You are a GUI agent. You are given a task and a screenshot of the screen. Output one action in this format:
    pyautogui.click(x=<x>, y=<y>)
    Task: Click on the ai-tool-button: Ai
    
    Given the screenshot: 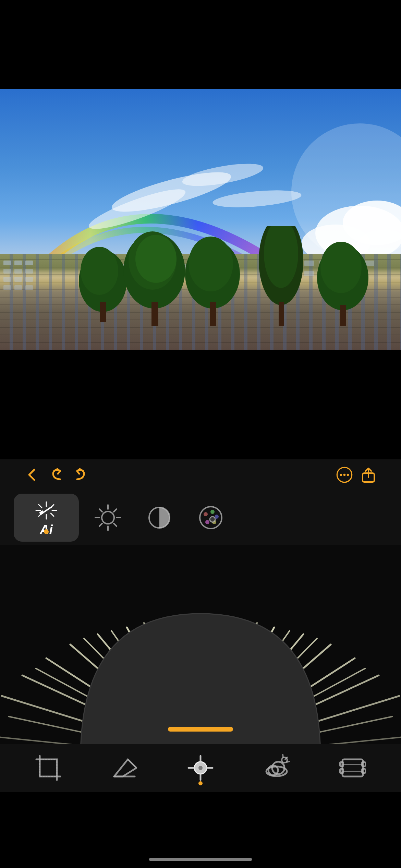 What is the action you would take?
    pyautogui.click(x=46, y=518)
    